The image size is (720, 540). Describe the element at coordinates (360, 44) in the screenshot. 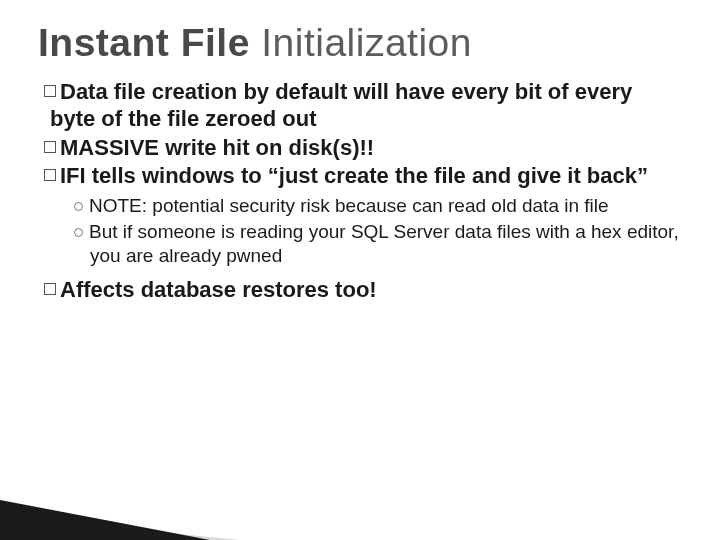

I see `slide-title: Instant File Initialization` at that location.